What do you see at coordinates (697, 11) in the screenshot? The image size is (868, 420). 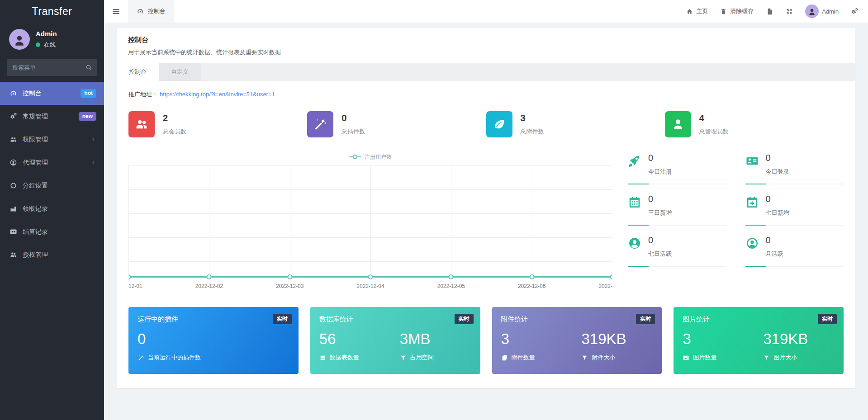 I see `home-button: 主页` at bounding box center [697, 11].